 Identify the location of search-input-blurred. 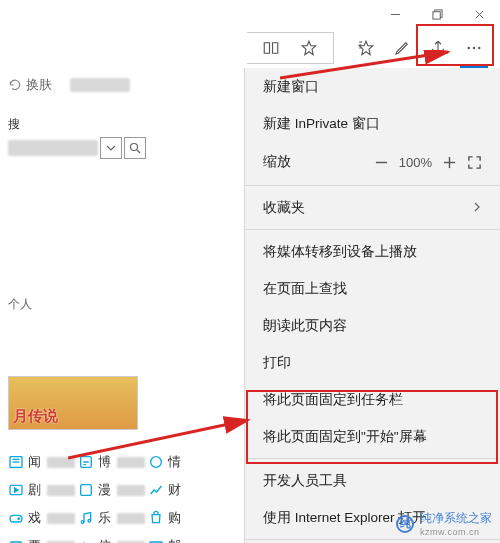
(53, 148).